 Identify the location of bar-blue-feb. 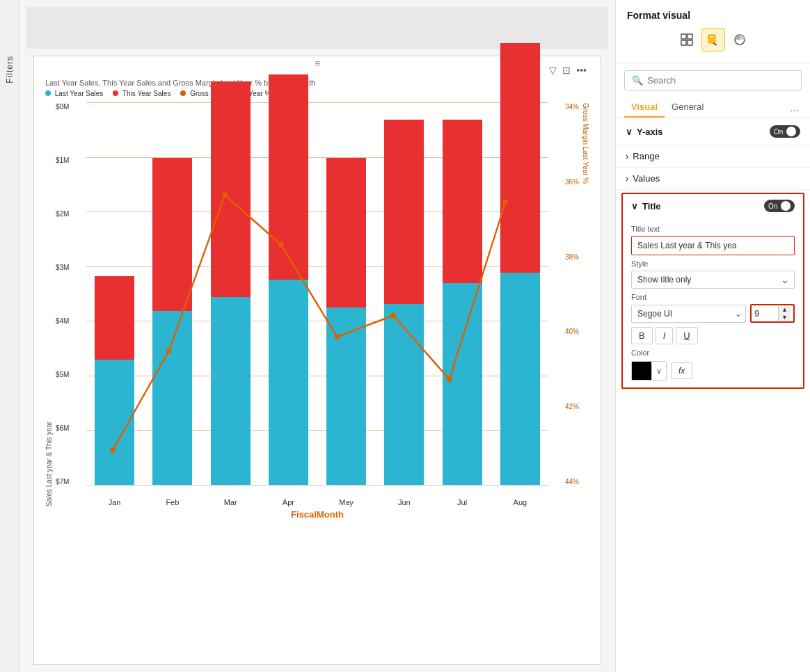
(173, 398).